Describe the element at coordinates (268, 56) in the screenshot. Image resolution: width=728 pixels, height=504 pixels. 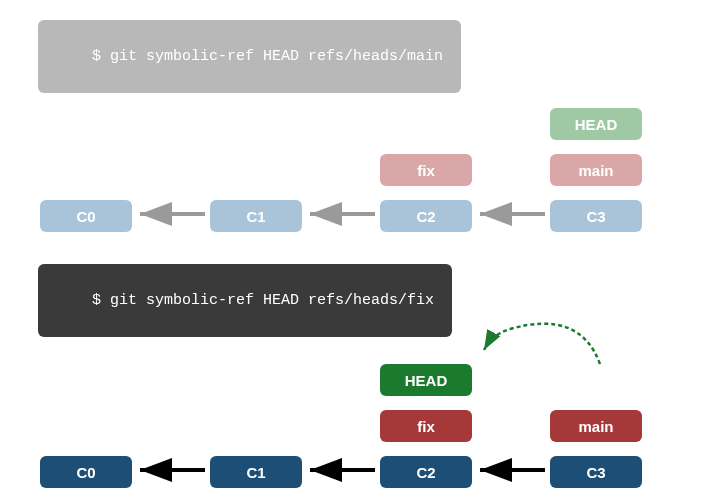
I see `command-text: $ git symbolic-ref HEAD refs/heads/main` at that location.